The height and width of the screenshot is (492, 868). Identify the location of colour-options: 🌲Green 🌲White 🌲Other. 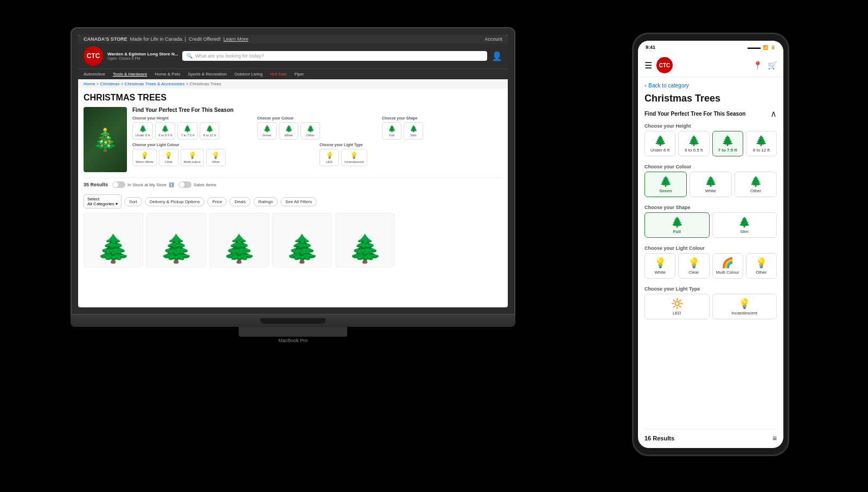
(317, 131).